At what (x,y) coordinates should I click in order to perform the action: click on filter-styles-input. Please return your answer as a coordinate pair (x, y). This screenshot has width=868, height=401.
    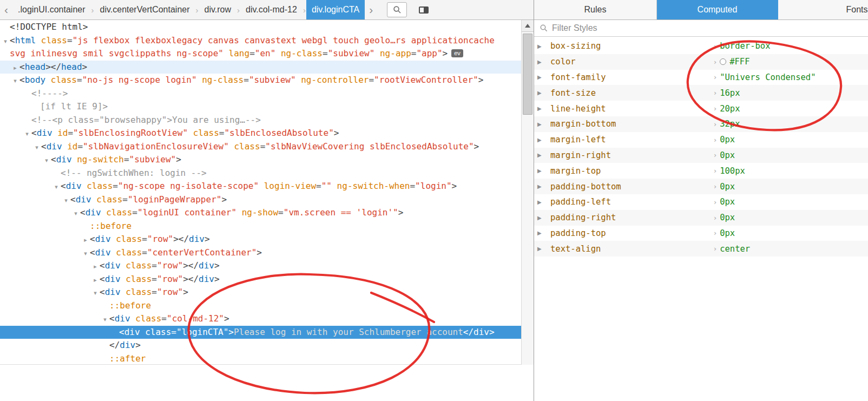
    Looking at the image, I should click on (668, 28).